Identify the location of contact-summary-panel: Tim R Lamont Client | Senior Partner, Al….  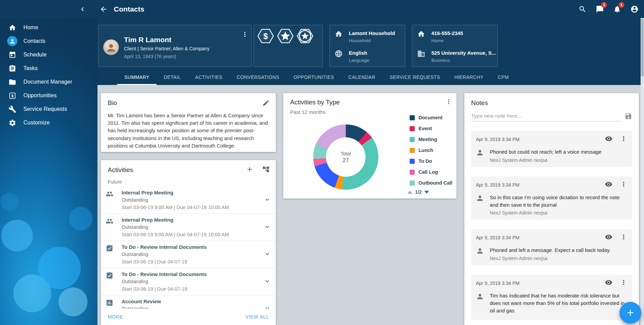
(175, 46).